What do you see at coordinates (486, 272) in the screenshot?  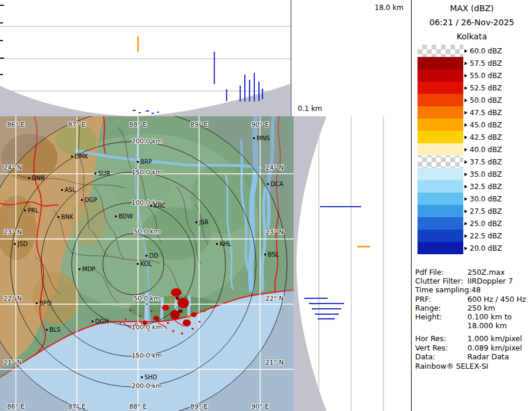 I see `info-value: 250Z.max` at bounding box center [486, 272].